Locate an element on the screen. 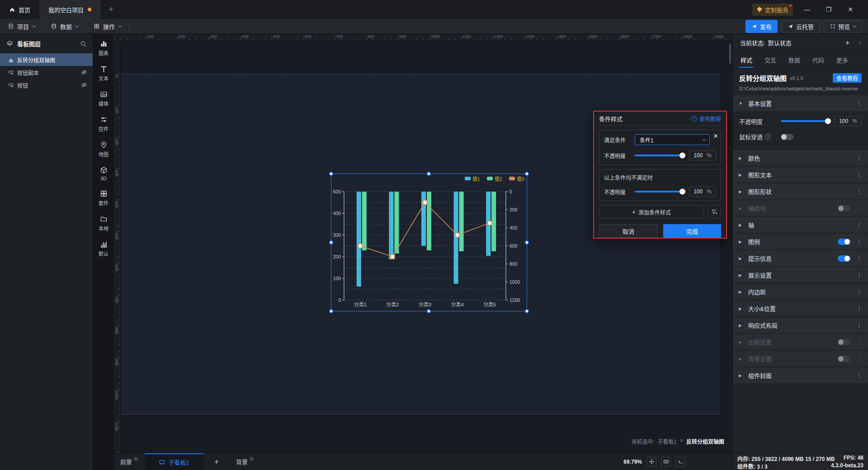  confirm-button: 完成 is located at coordinates (692, 231).